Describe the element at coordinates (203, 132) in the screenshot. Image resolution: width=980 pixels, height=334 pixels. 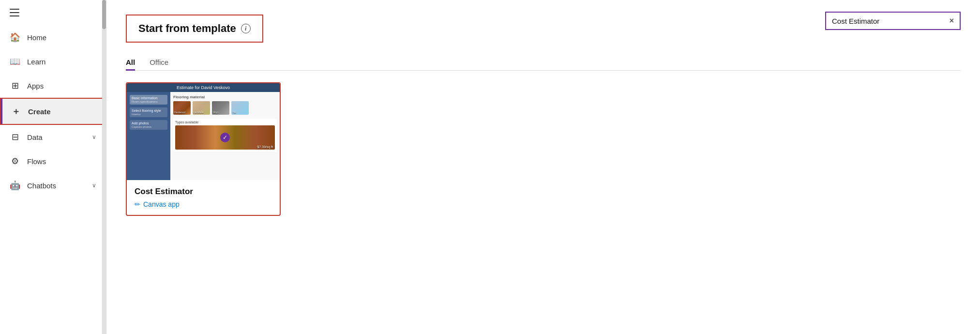
I see `app-preview: Estimate for David Veskovo Basic informa…` at that location.